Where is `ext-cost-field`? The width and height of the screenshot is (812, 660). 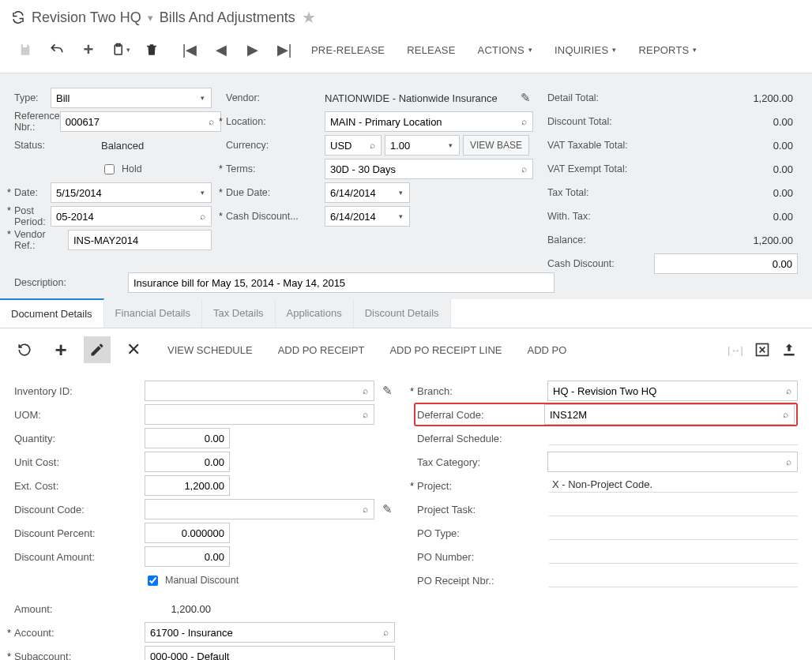
ext-cost-field is located at coordinates (187, 486).